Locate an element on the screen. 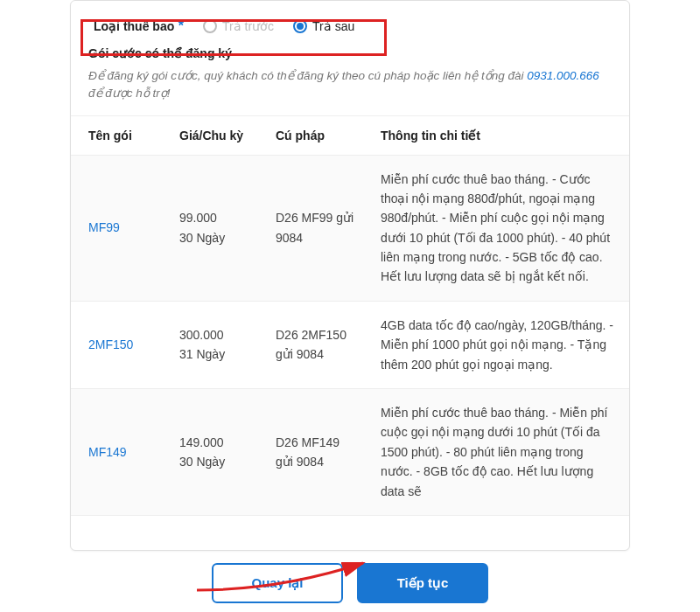  col-detail: Thông tin chi tiết is located at coordinates (499, 135).